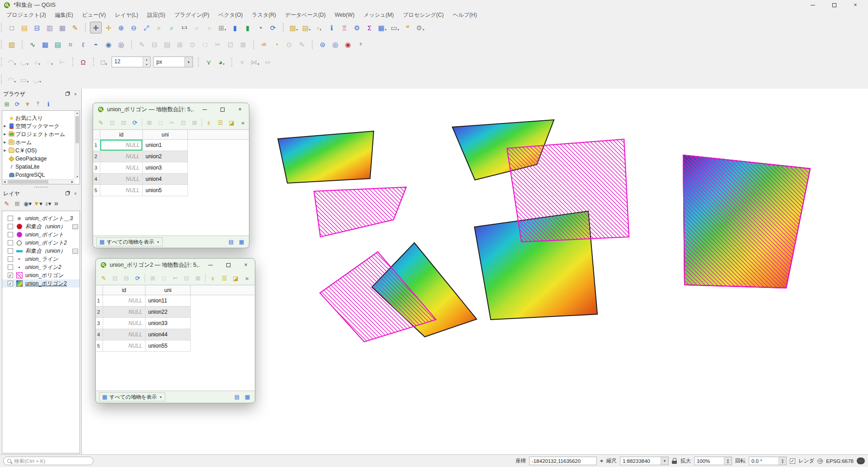  Describe the element at coordinates (664, 461) in the screenshot. I see `chevron-down-icon: ▼` at that location.